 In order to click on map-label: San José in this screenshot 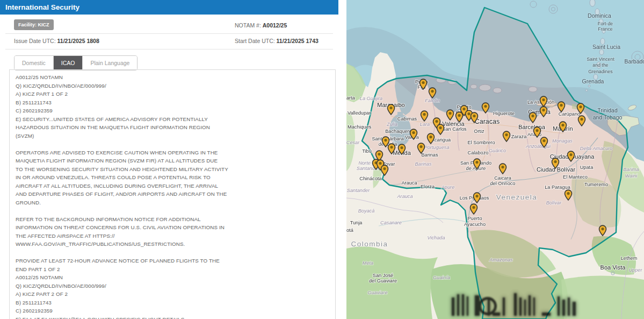, I will do `click(383, 275)`.